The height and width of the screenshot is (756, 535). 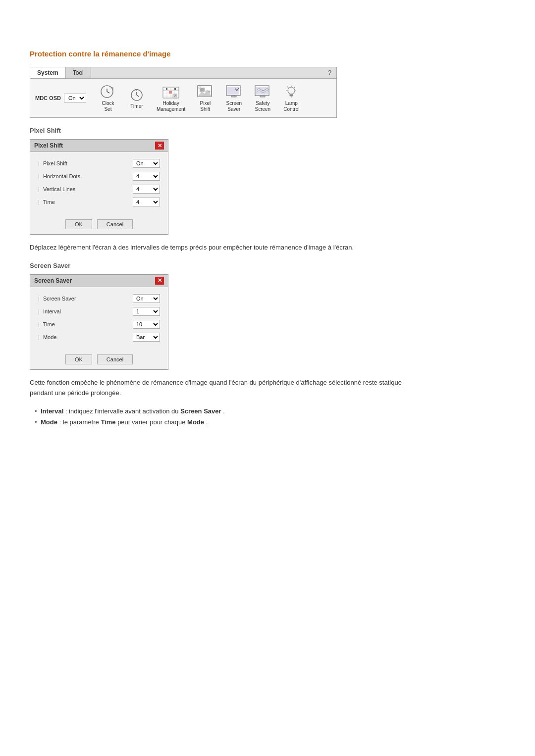 I want to click on pixel-shift-row-3-label: | Time, so click(x=85, y=202).